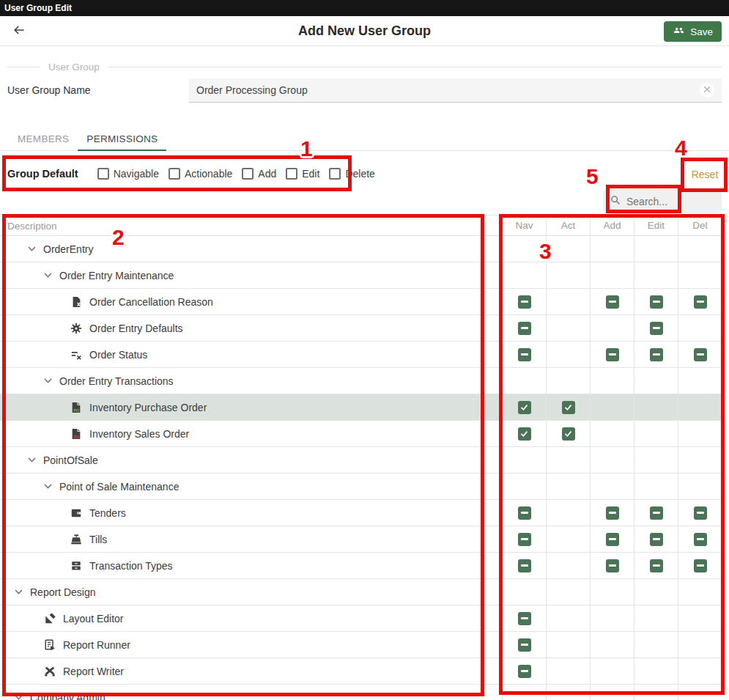 Image resolution: width=729 pixels, height=700 pixels. Describe the element at coordinates (251, 381) in the screenshot. I see `tree-node: Order Entry Transactions` at that location.